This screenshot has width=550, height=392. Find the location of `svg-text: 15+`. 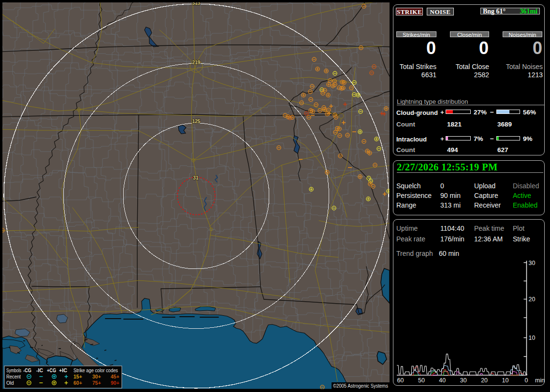

svg-text: 15+ is located at coordinates (78, 377).